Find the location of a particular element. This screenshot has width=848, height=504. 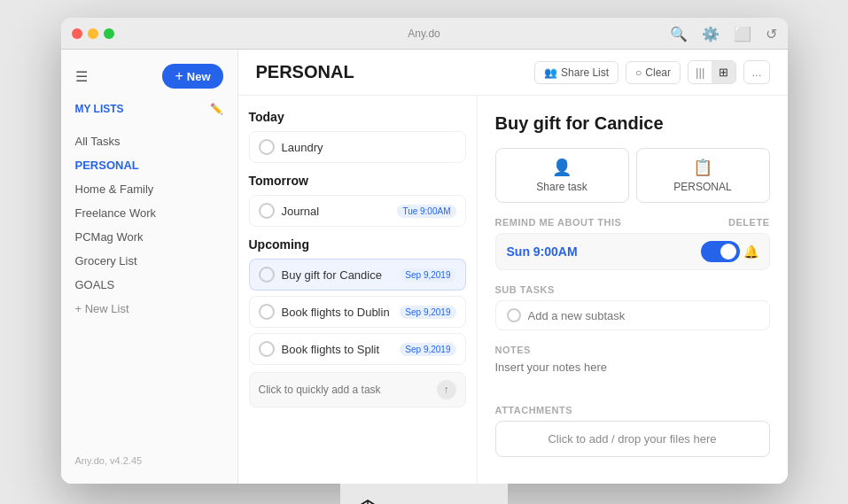

task-journal: Journal Tue 9:00AM is located at coordinates (358, 211).